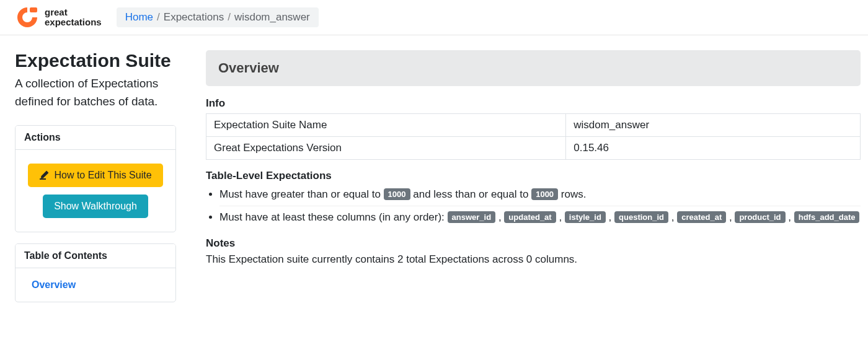  What do you see at coordinates (386, 125) in the screenshot?
I see `info-label: Expectation Suite Name` at bounding box center [386, 125].